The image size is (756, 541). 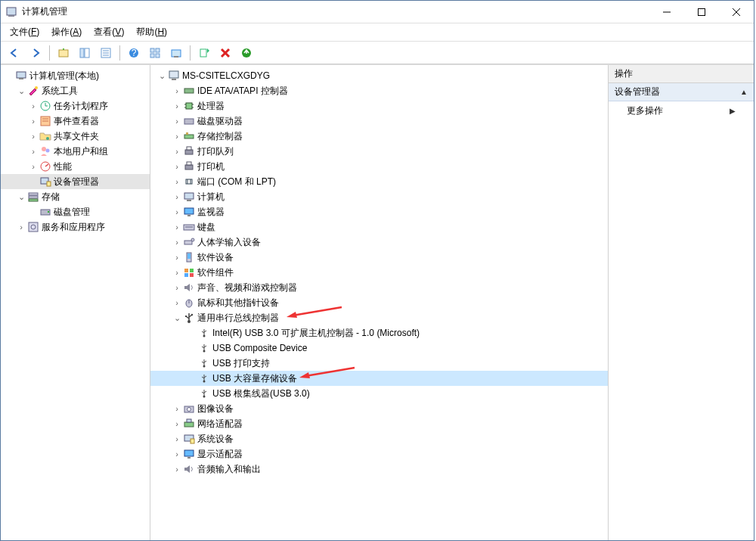 What do you see at coordinates (702, 12) in the screenshot?
I see `maximize-button` at bounding box center [702, 12].